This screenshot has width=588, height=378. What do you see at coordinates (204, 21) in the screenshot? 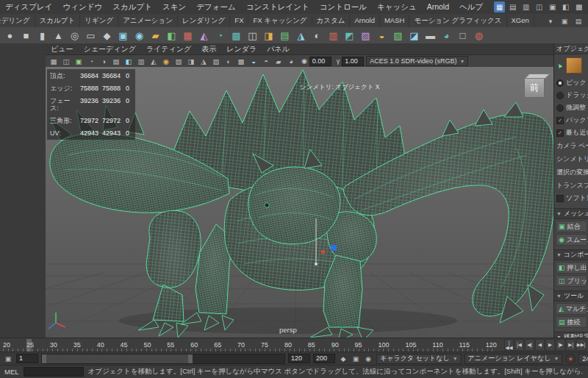
I see `shelf-tab: レンダリング` at bounding box center [204, 21].